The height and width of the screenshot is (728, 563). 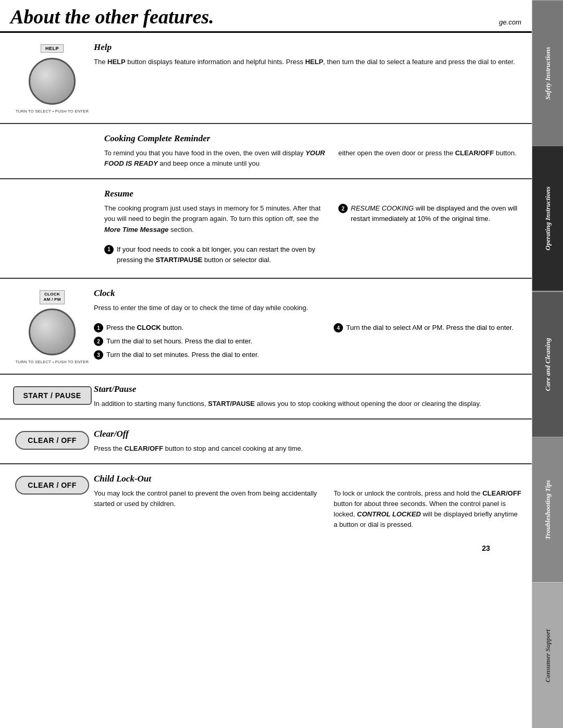 I want to click on sidebar-safety-label: Safety Instructions, so click(x=548, y=73).